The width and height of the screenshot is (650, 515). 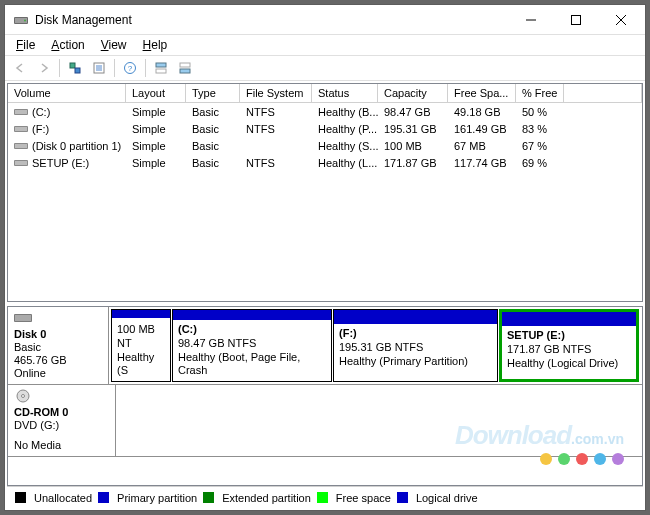 I want to click on toolbar-separator, so click(x=146, y=68).